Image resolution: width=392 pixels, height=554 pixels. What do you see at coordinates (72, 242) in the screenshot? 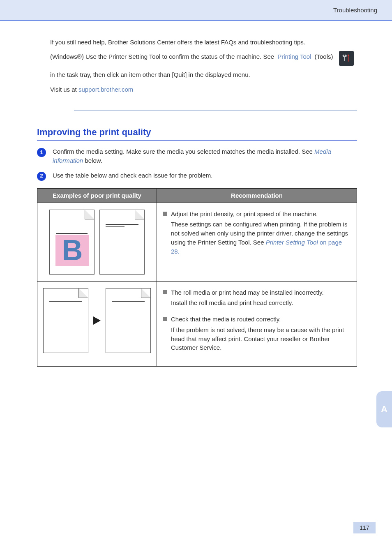
I see `sample-doc-pink-block: B` at bounding box center [72, 242].